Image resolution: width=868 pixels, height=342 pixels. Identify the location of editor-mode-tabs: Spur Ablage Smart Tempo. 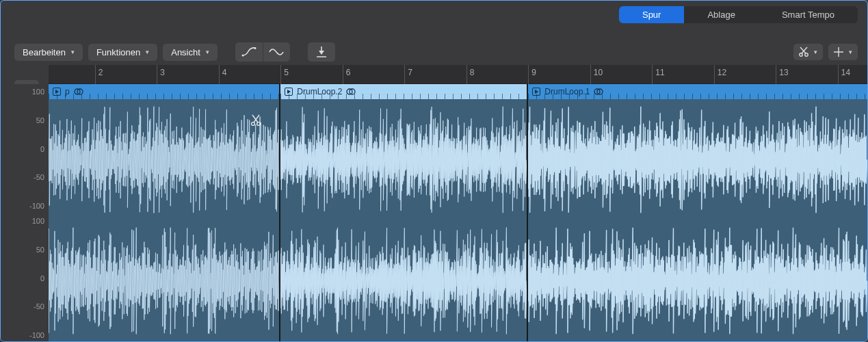
(739, 15).